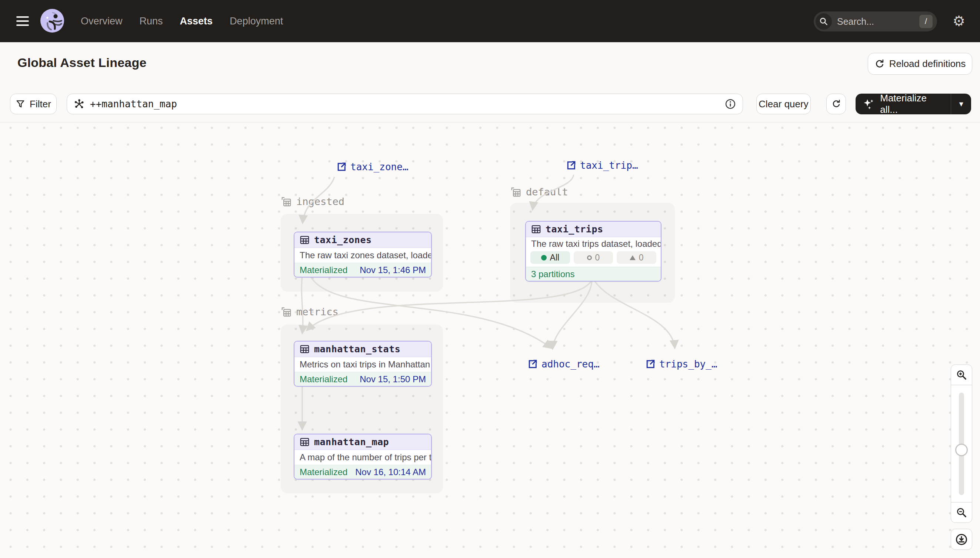  Describe the element at coordinates (962, 444) in the screenshot. I see `zoom-slider` at that location.